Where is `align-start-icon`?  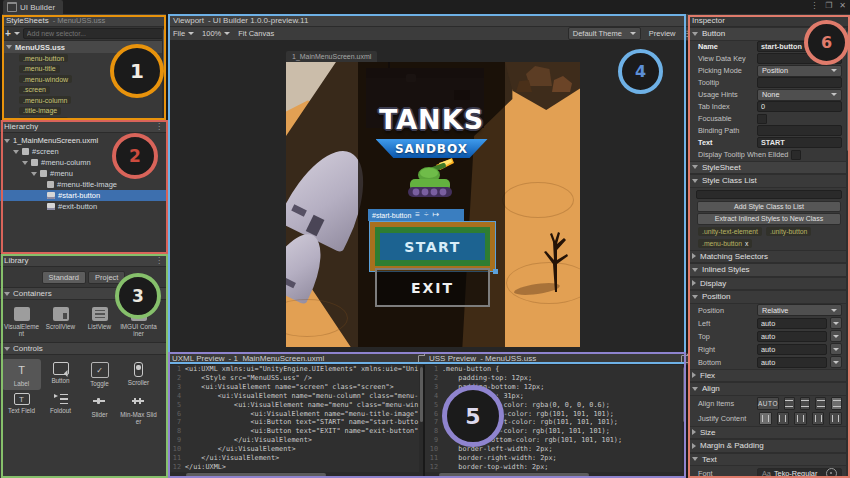
align-start-icon is located at coordinates (790, 404).